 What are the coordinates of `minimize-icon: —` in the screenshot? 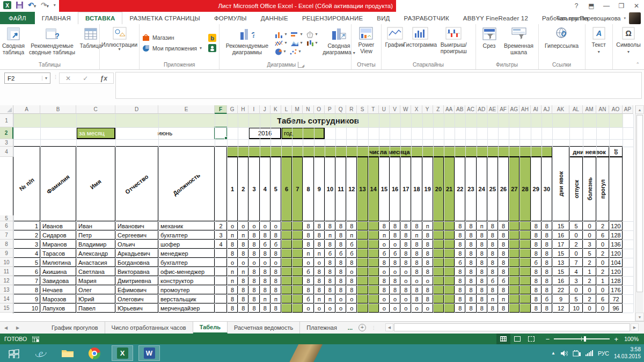 It's located at (606, 6).